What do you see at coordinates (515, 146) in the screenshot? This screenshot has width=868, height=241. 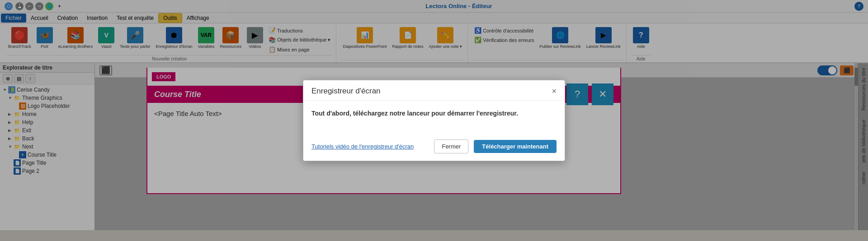 I see `modal-download-button: Télécharger maintenant` at bounding box center [515, 146].